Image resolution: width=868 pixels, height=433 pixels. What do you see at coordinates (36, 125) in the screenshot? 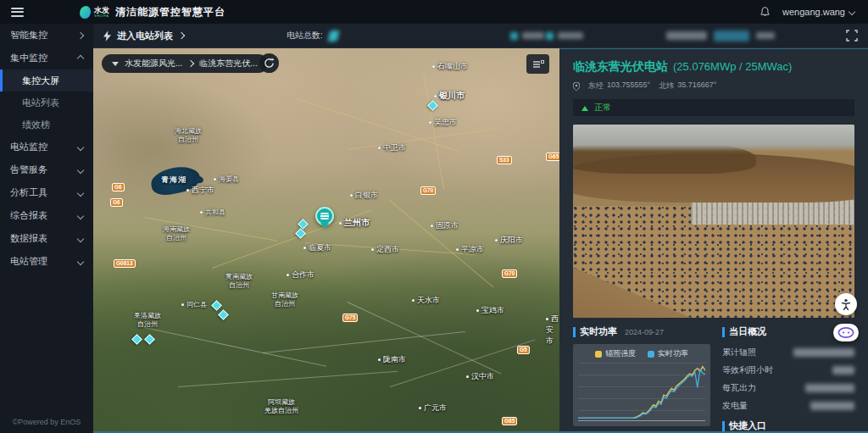
I see `sidebar-item-label: 绩效榜` at bounding box center [36, 125].